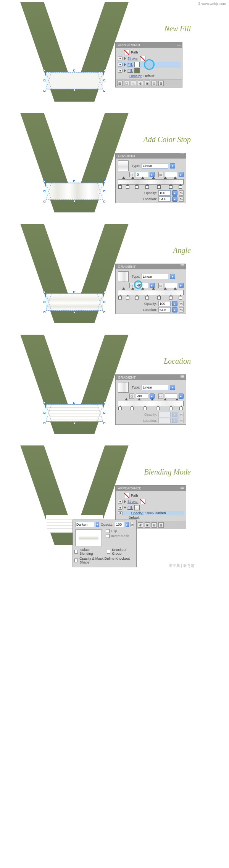 The image size is (229, 868). I want to click on footer-icon: ▢, so click(127, 83).